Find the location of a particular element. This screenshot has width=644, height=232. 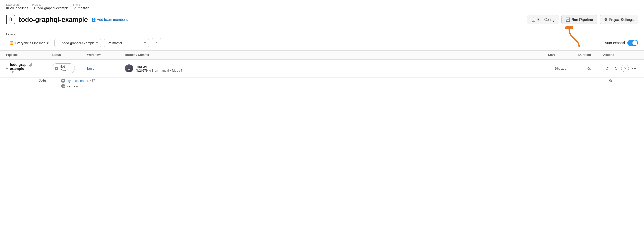

project-filter-dropdown: 🗒 todo-graphql-example ▾ is located at coordinates (78, 43).